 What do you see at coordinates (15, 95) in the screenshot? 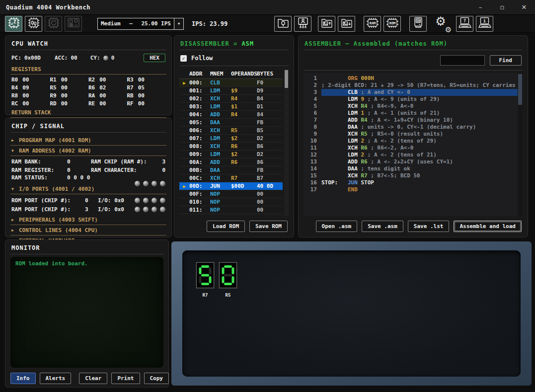
I see `register-name: R8` at bounding box center [15, 95].